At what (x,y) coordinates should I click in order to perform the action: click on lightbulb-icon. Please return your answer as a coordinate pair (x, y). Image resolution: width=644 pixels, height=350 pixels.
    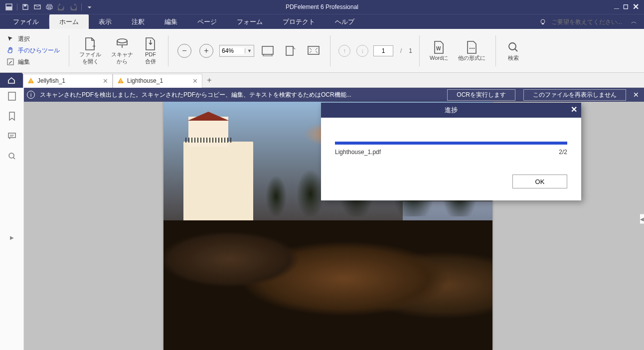
    Looking at the image, I should click on (543, 22).